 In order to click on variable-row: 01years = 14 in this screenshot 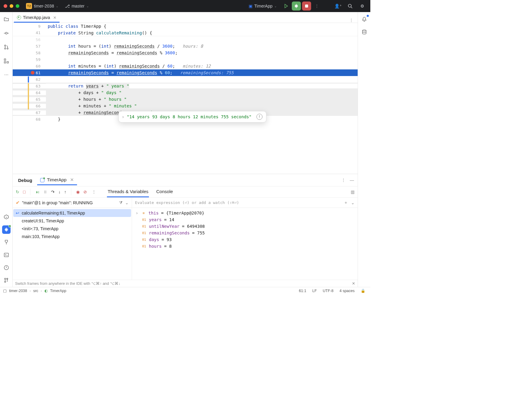, I will do `click(245, 220)`.